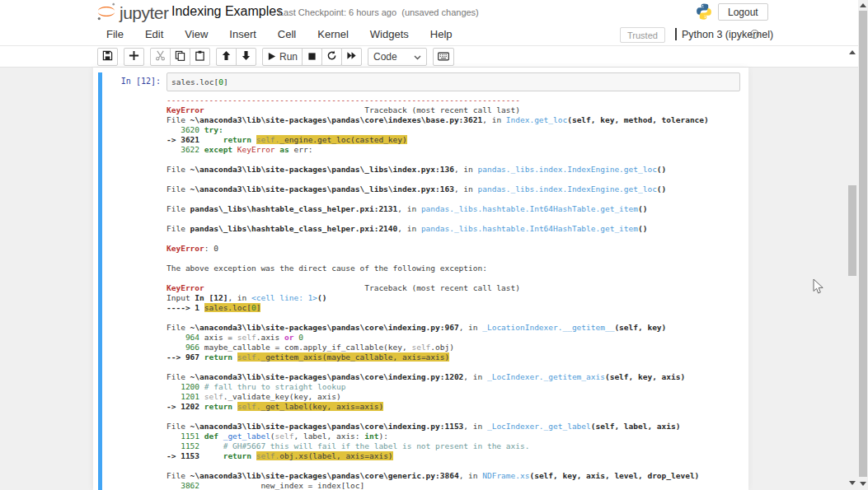  What do you see at coordinates (453, 82) in the screenshot?
I see `cell-input-editor: sales.loc[0]` at bounding box center [453, 82].